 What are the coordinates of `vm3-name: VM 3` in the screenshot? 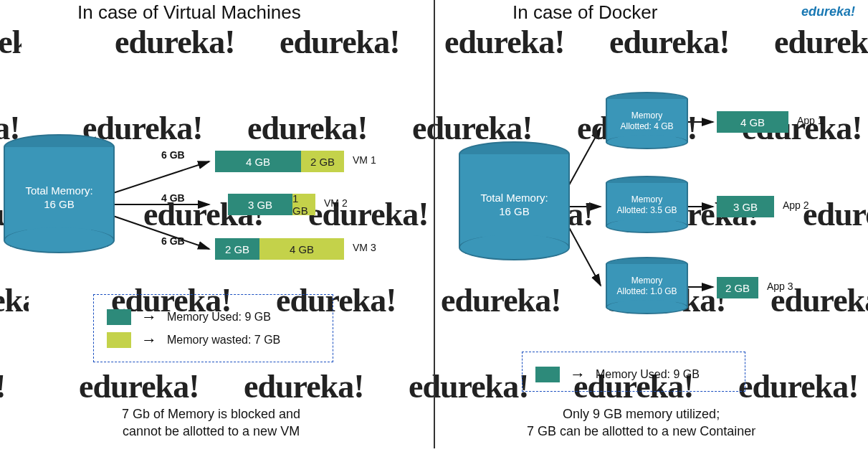 It's located at (364, 248).